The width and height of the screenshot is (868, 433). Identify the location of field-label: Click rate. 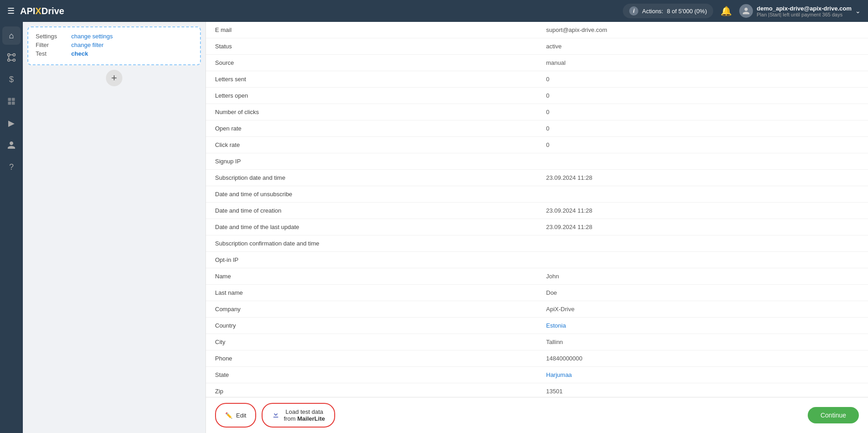
(372, 145).